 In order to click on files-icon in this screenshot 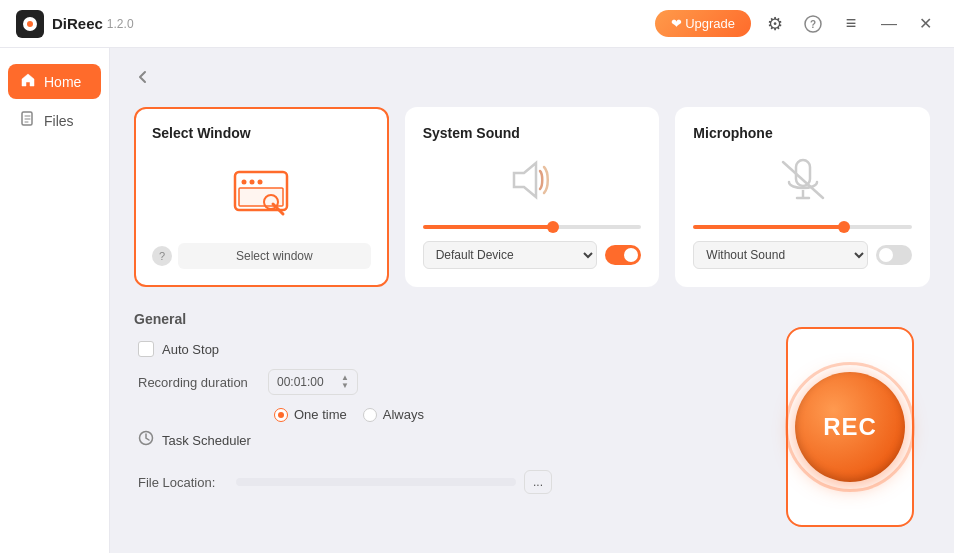, I will do `click(28, 120)`.